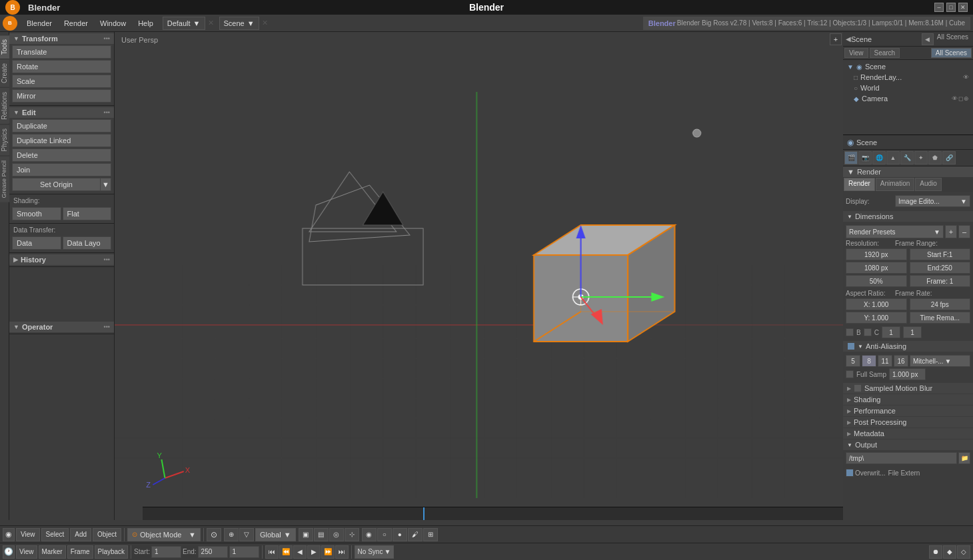  Describe the element at coordinates (306, 535) in the screenshot. I see `layers-btn: ▣` at that location.